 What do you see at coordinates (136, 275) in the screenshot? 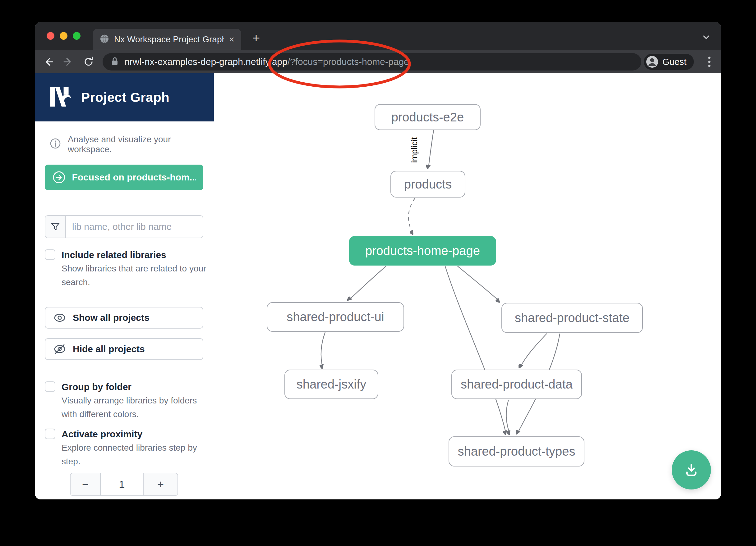
I see `include-related-description: Show libraries that are related to your …` at bounding box center [136, 275].